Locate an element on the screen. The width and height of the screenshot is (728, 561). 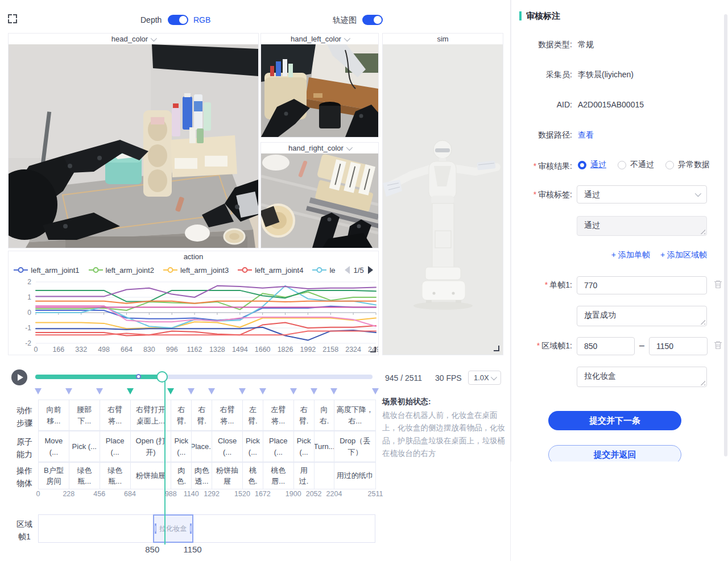
hand-left-title-bar: hand_left_color is located at coordinates (320, 39).